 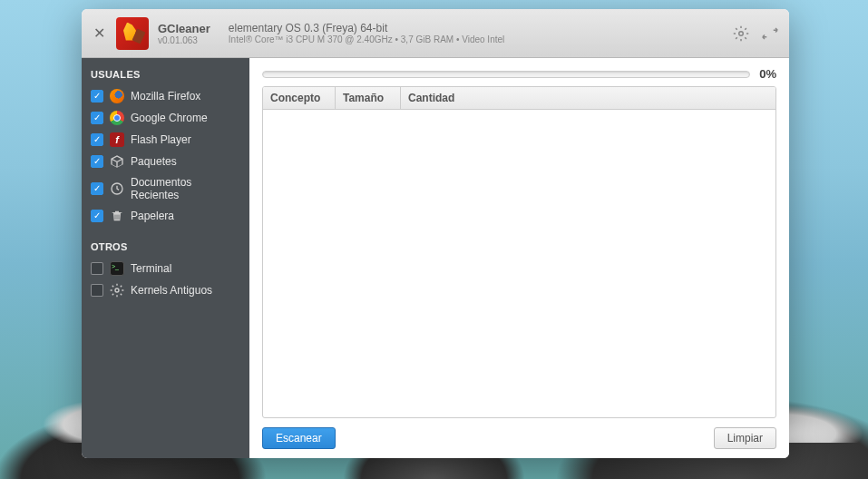 I want to click on checkbox-trash, so click(x=97, y=216).